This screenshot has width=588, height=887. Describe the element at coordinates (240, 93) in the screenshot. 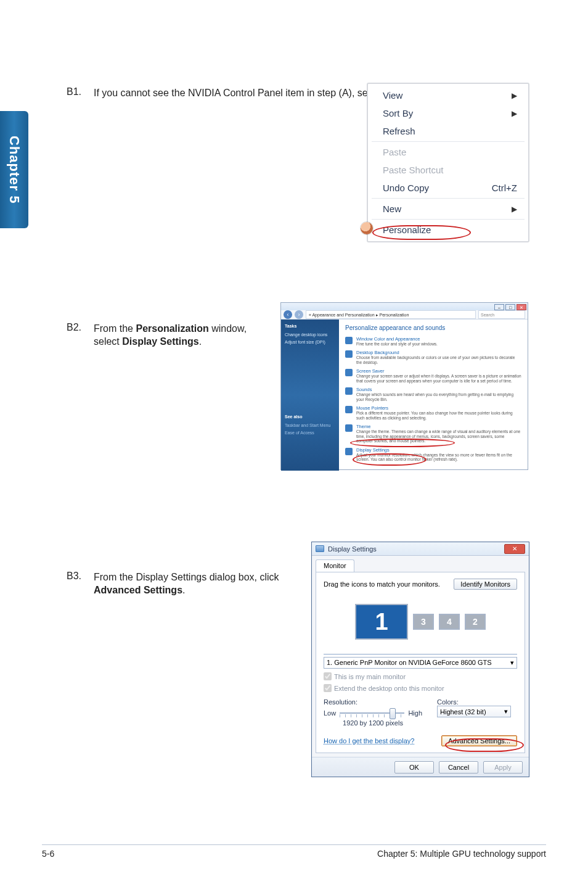

I see `txt-a: If you cannot see the NVIDIA Control Pan…` at that location.